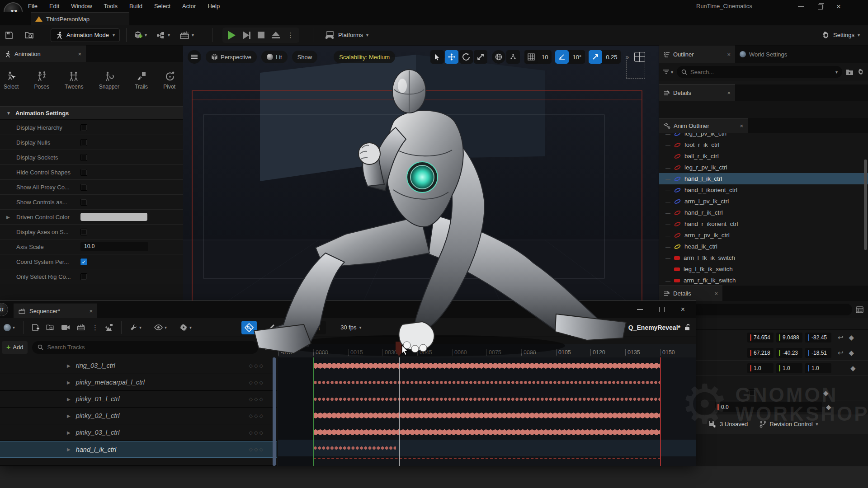  Describe the element at coordinates (818, 353) in the screenshot. I see `rotation-z-field: -18.51` at that location.